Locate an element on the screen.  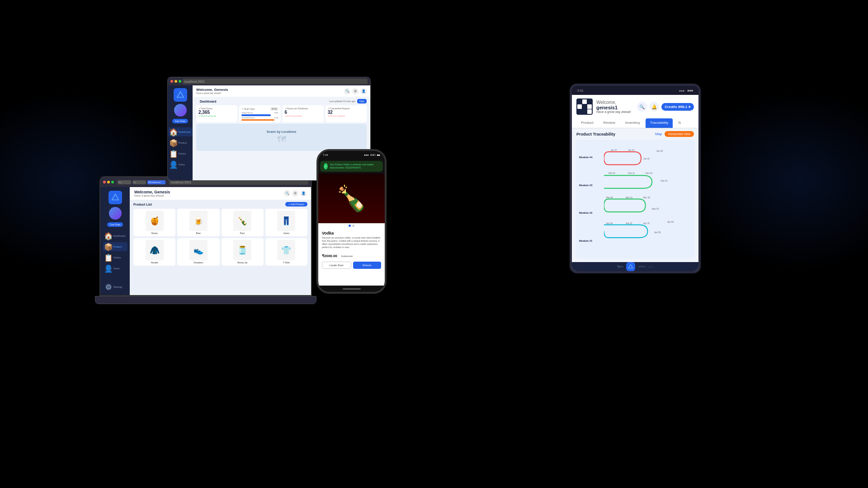
address-bar: localhost:3001 is located at coordinates (275, 81).